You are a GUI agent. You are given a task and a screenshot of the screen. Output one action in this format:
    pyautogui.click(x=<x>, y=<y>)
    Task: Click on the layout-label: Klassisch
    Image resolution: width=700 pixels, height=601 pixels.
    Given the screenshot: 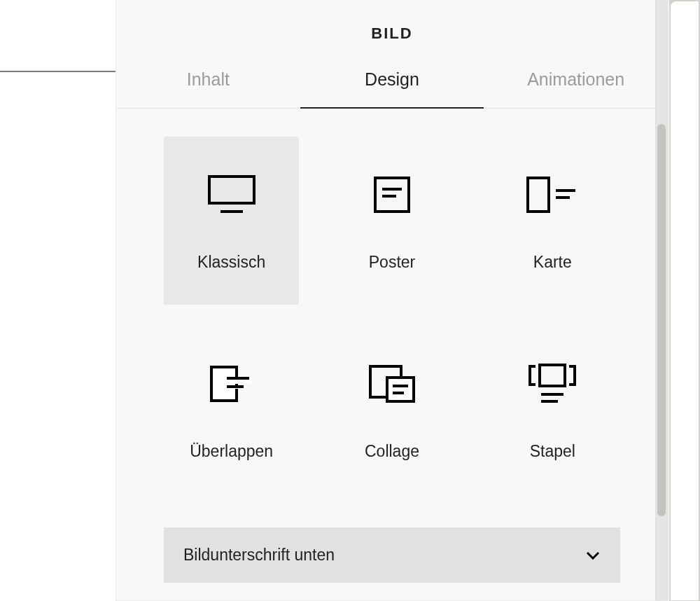 What is the action you would take?
    pyautogui.click(x=231, y=262)
    